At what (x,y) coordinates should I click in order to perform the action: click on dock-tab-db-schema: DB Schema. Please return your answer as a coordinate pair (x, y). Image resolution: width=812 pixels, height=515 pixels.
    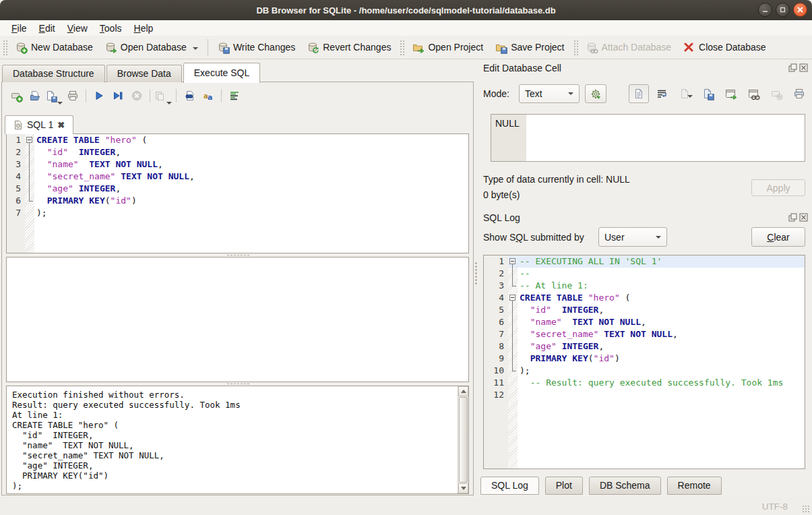
    Looking at the image, I should click on (625, 485).